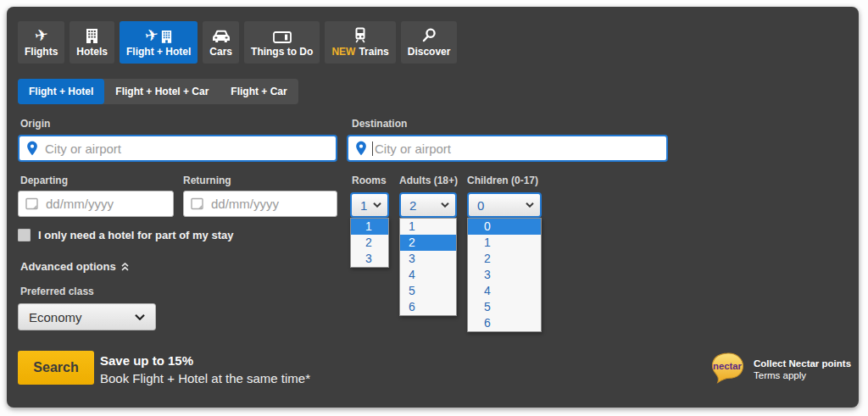  I want to click on text-cursor, so click(373, 149).